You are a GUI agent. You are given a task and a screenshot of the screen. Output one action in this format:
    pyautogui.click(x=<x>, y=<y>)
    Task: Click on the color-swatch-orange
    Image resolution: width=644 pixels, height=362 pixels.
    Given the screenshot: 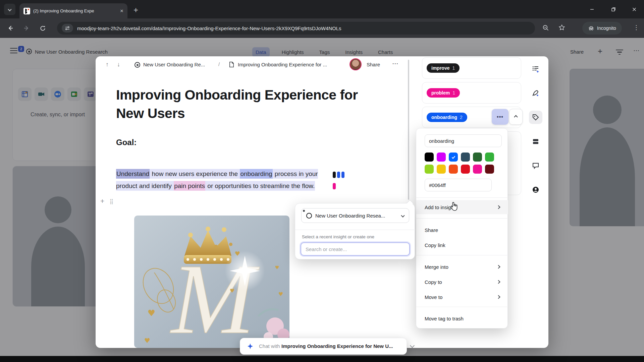 What is the action you would take?
    pyautogui.click(x=453, y=169)
    